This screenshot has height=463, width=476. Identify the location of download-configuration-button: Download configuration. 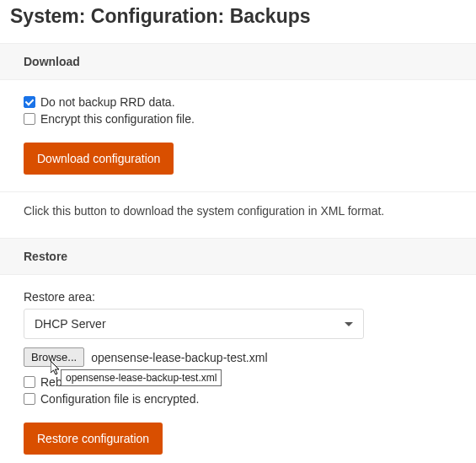
(99, 159).